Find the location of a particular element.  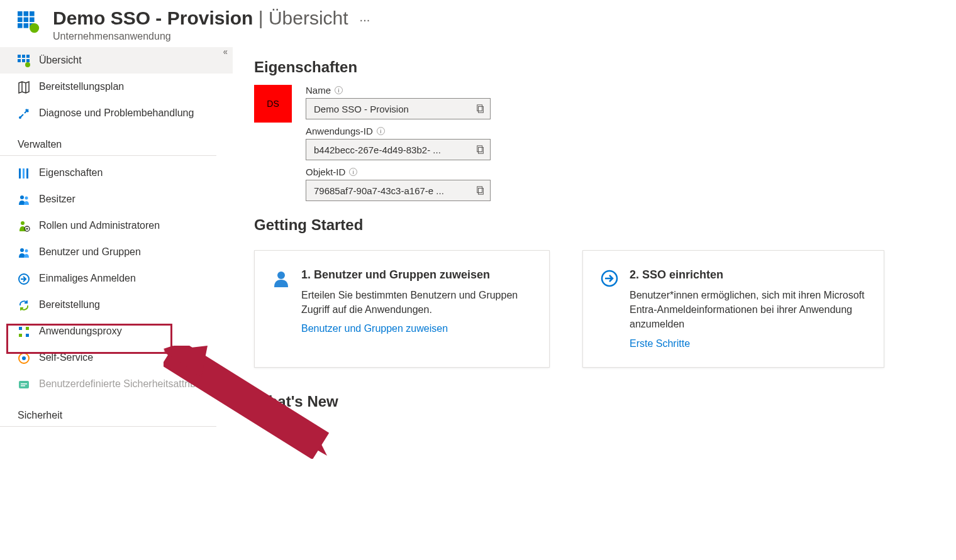

sidebar-item-owners: Besitzer is located at coordinates (116, 199).